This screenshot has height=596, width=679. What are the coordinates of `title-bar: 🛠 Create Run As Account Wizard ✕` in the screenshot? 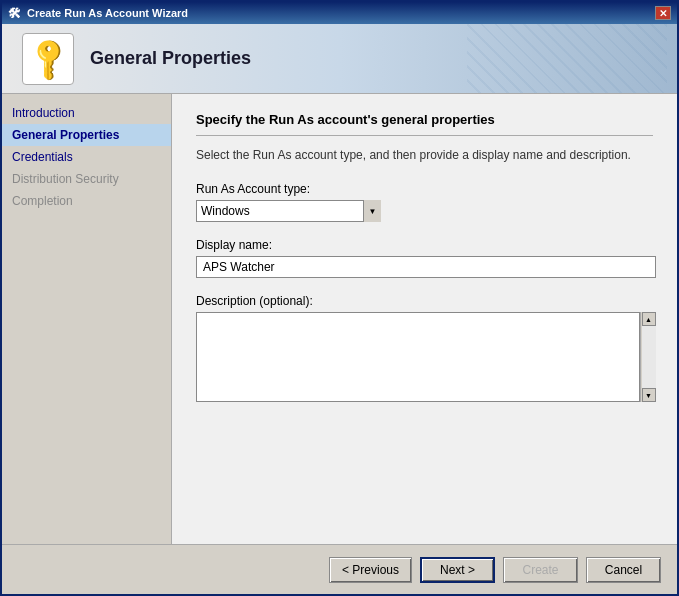 It's located at (340, 13).